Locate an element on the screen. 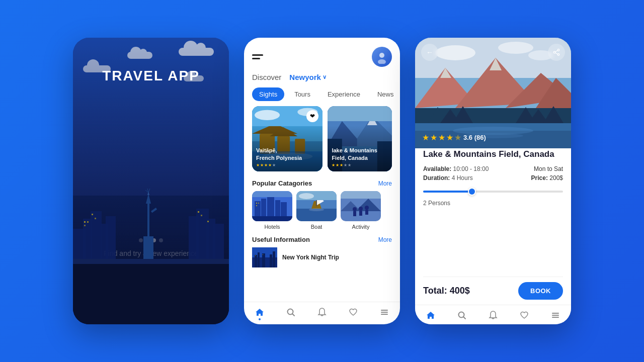 The image size is (644, 362). detail-bell-icon is located at coordinates (493, 315).